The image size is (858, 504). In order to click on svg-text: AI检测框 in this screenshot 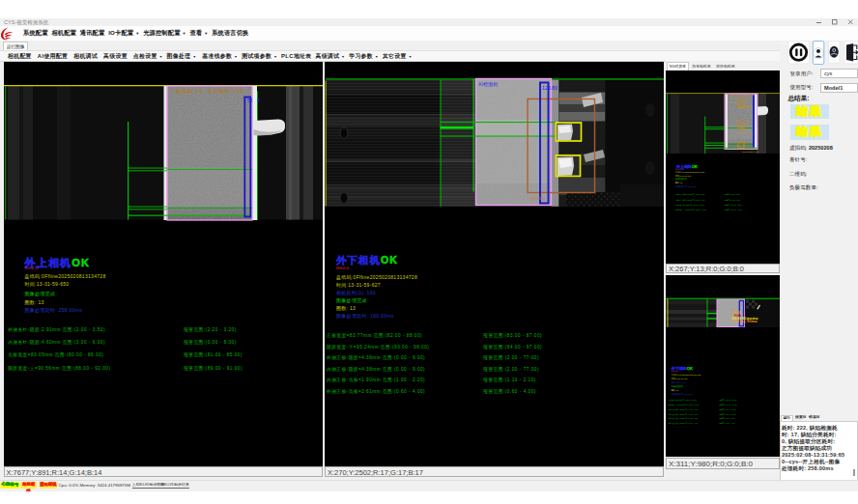, I will do `click(489, 85)`.